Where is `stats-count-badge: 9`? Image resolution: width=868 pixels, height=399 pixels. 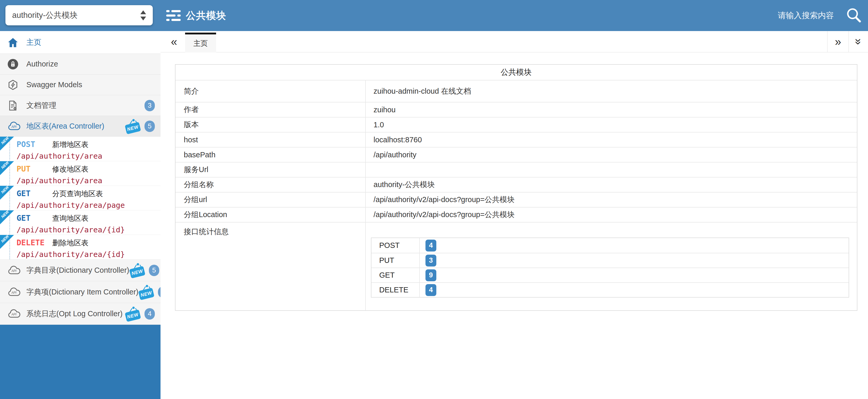 stats-count-badge: 9 is located at coordinates (431, 275).